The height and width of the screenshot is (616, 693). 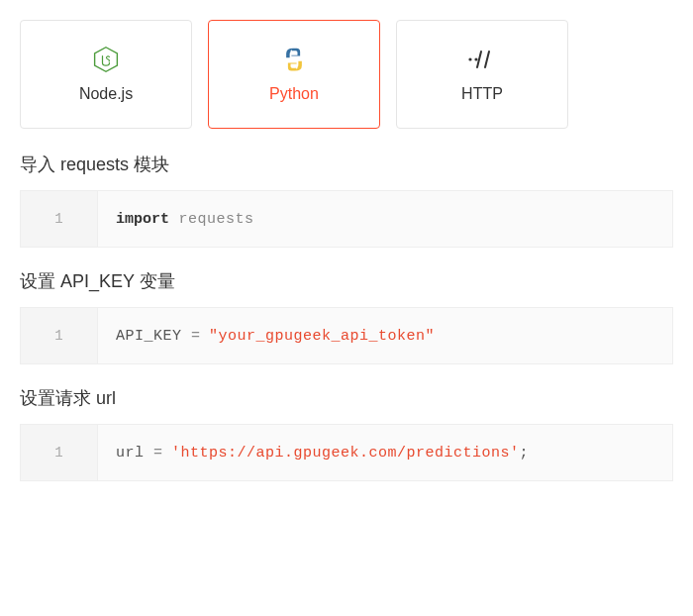 What do you see at coordinates (135, 454) in the screenshot?
I see `code-identifier: url` at bounding box center [135, 454].